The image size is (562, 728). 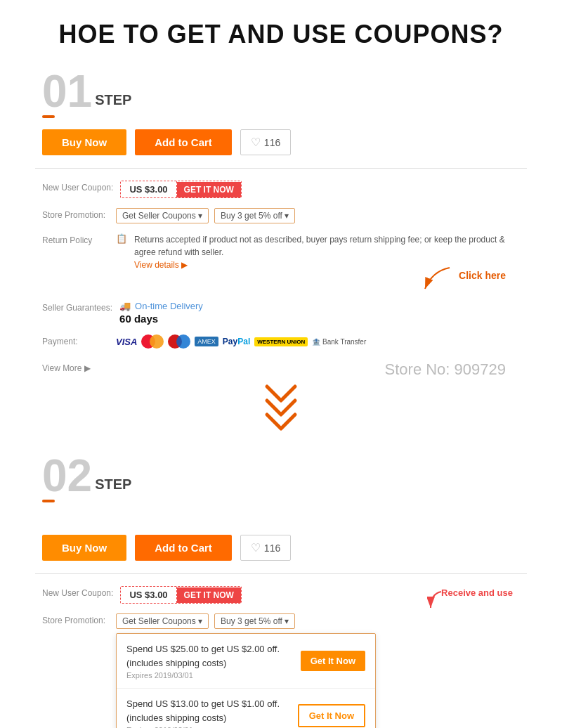 What do you see at coordinates (76, 215) in the screenshot?
I see `step1-promo-label: Store Promotion:` at bounding box center [76, 215].